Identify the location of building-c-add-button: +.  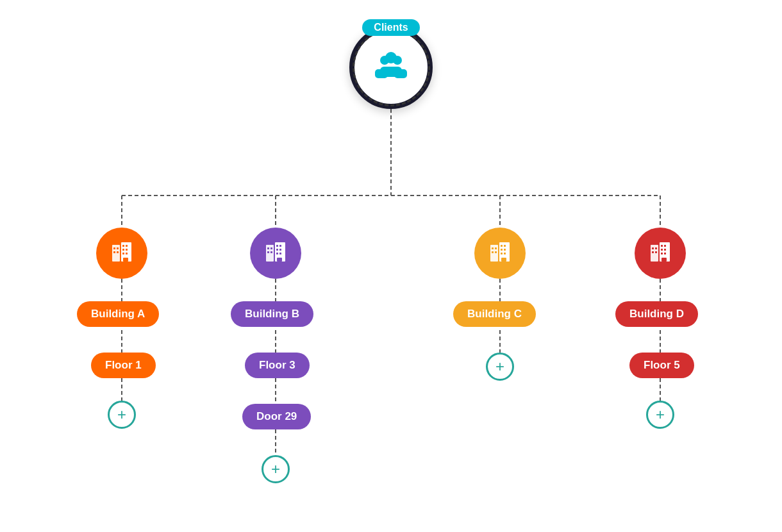
(500, 367).